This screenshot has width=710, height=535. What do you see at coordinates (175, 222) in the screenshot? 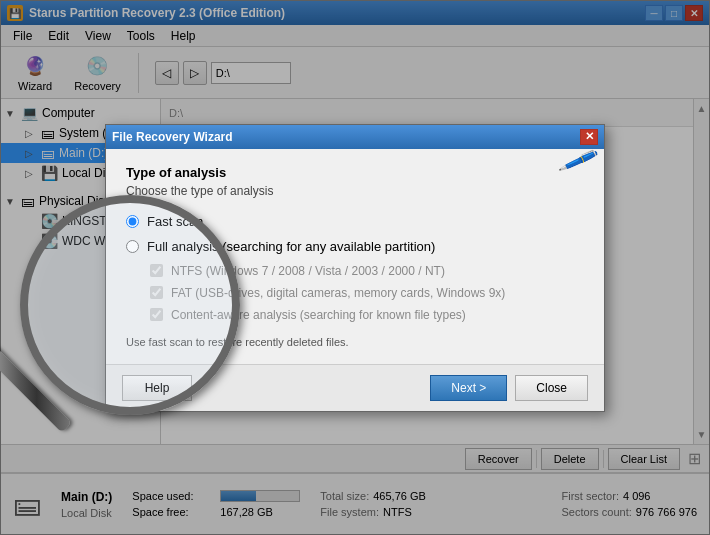
I see `fast-scan-label: Fast scan` at bounding box center [175, 222].